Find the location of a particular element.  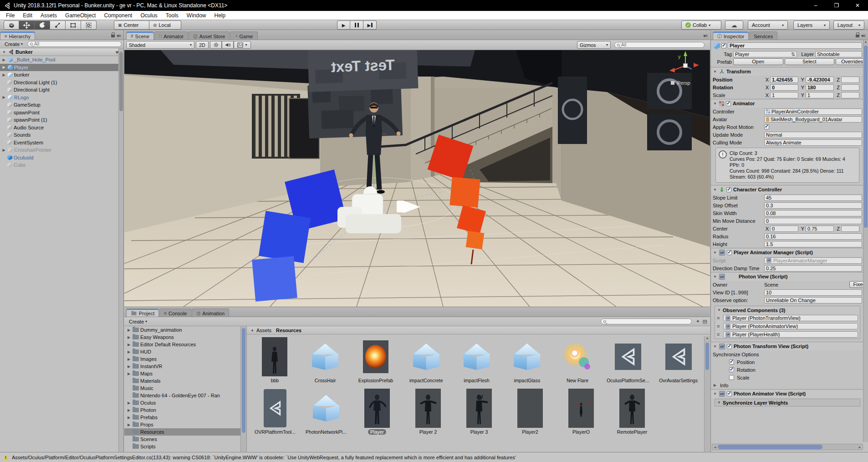

scene-header-row: ▼ Bunker ▾≡ is located at coordinates (62, 52).